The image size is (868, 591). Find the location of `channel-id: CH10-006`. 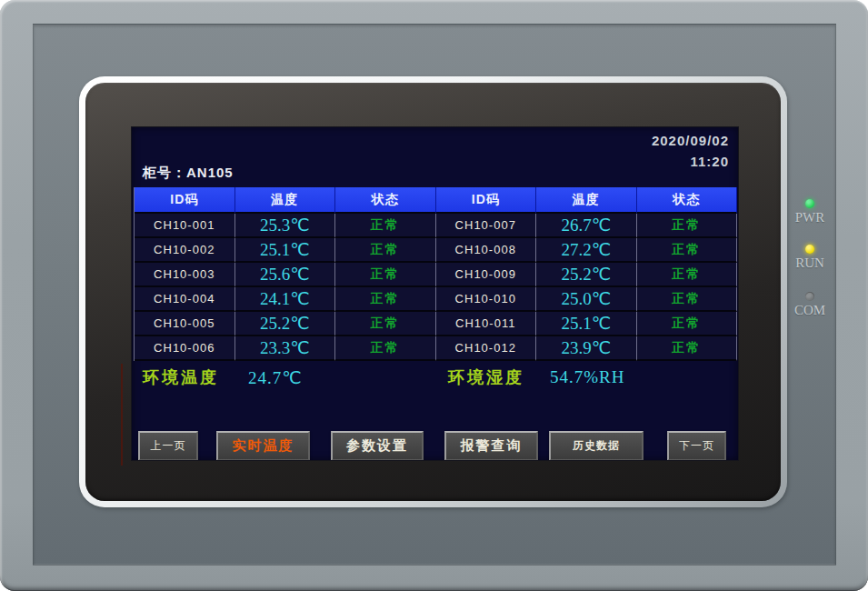

channel-id: CH10-006 is located at coordinates (185, 349).